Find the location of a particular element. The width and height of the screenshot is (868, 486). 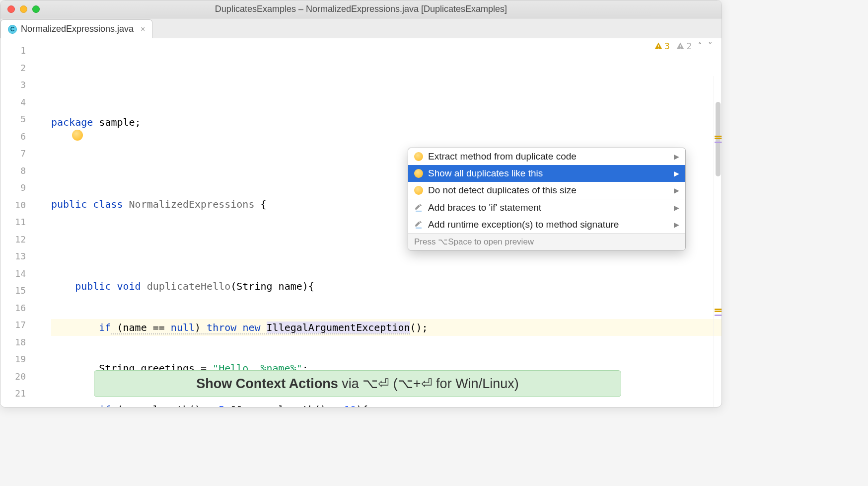

scrollbar-thumb is located at coordinates (718, 139).